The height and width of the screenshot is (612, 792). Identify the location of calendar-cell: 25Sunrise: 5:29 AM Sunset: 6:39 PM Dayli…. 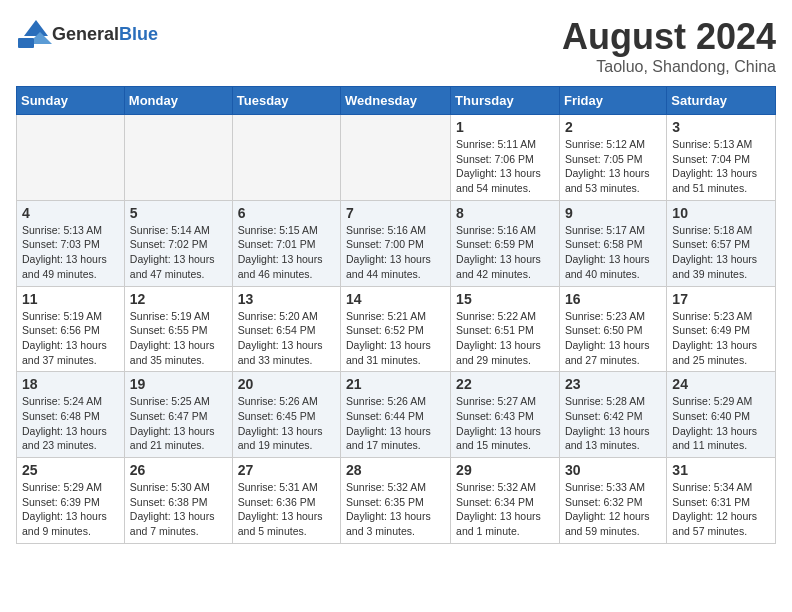
(71, 501).